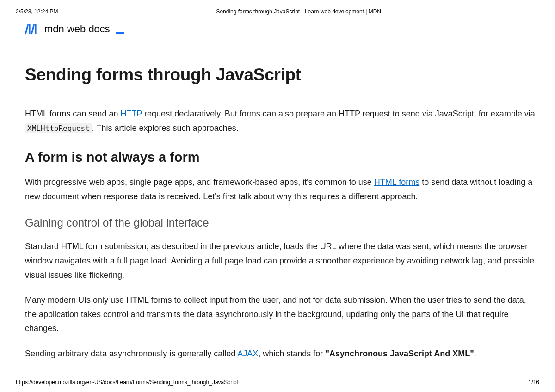 Image resolution: width=555 pixels, height=392 pixels. Describe the element at coordinates (281, 314) in the screenshot. I see `paragraph-modern-uis: Many modern UIs only use HTML forms to c…` at that location.